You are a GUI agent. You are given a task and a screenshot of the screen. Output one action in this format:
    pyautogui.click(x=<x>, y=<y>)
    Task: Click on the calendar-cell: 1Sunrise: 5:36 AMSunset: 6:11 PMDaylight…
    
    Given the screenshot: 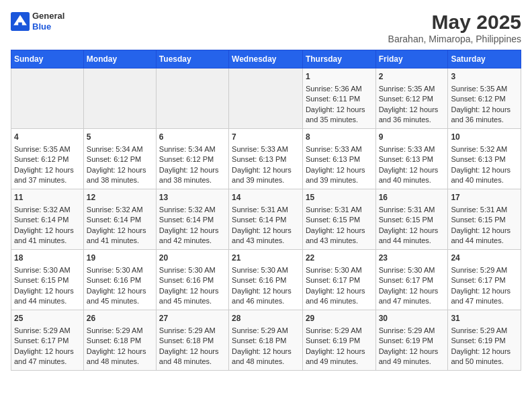 What is the action you would take?
    pyautogui.click(x=339, y=99)
    